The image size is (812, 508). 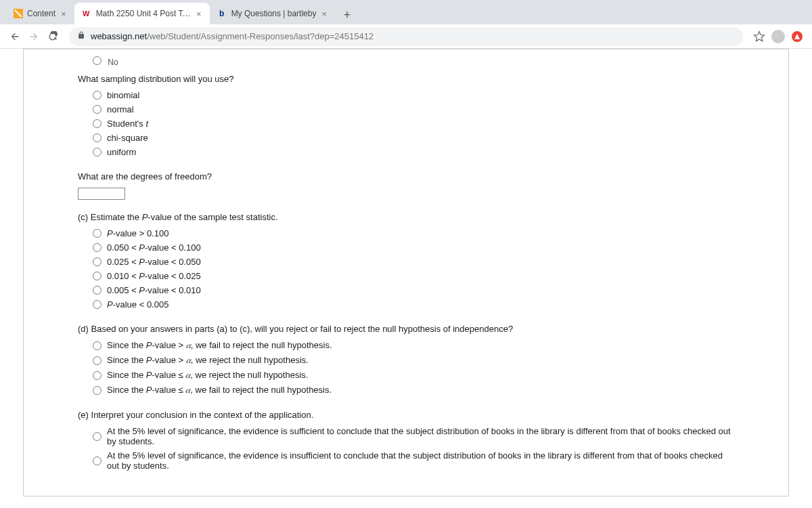 I want to click on radio-students-t, so click(x=97, y=123).